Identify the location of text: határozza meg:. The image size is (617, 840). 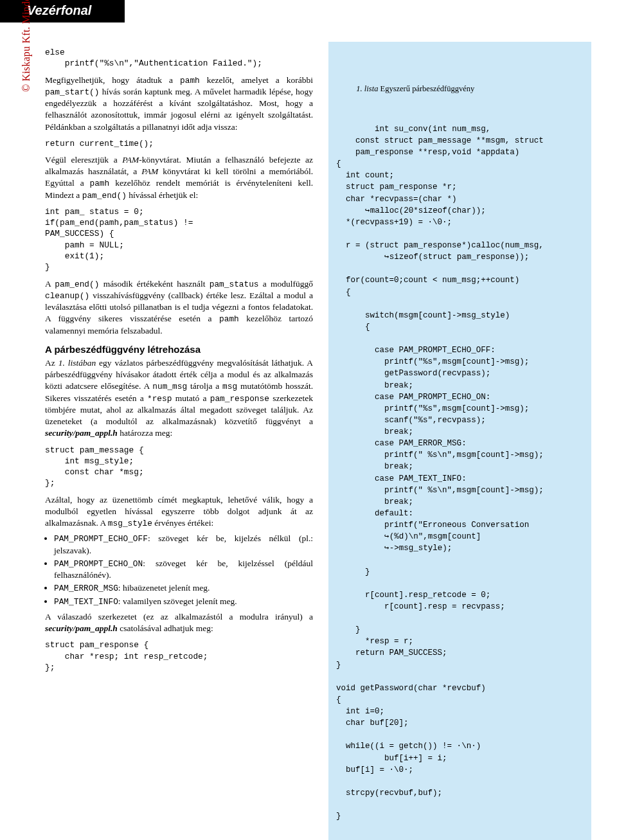
(145, 433).